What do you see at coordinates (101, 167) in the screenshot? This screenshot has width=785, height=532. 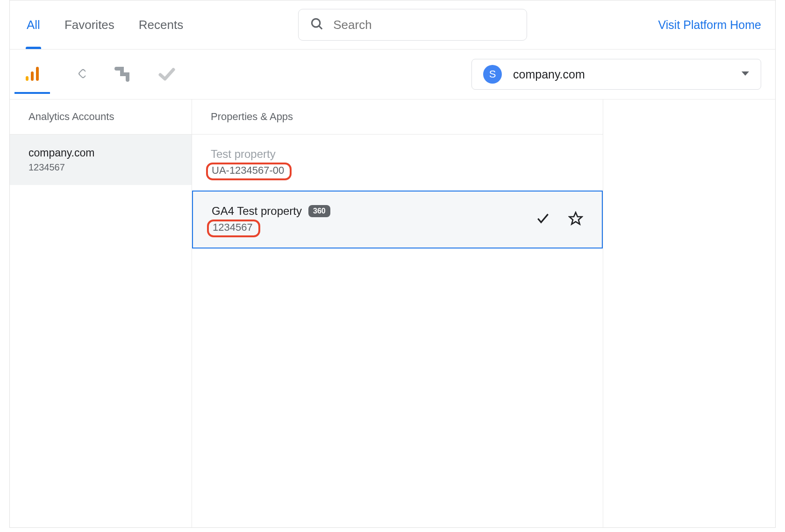 I see `account-id: 1234567` at bounding box center [101, 167].